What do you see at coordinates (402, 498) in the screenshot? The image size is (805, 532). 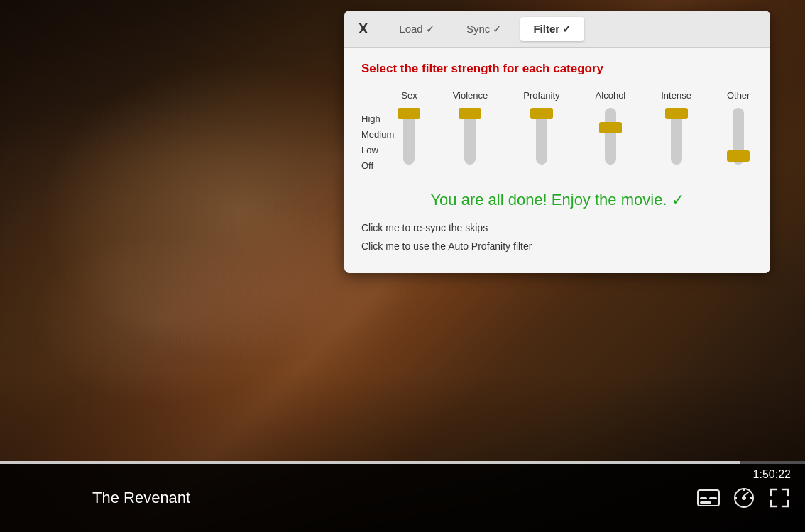 I see `bottom-content: The Revenant` at bounding box center [402, 498].